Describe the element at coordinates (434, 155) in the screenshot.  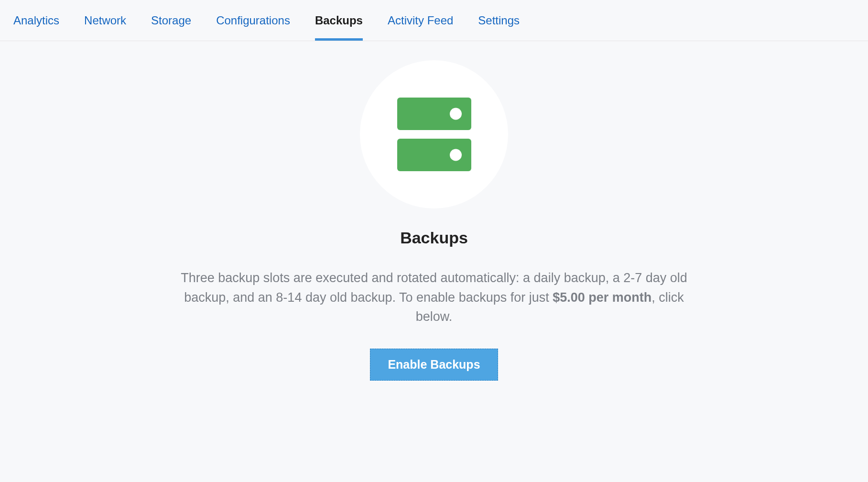
I see `server-icon-bottom` at that location.